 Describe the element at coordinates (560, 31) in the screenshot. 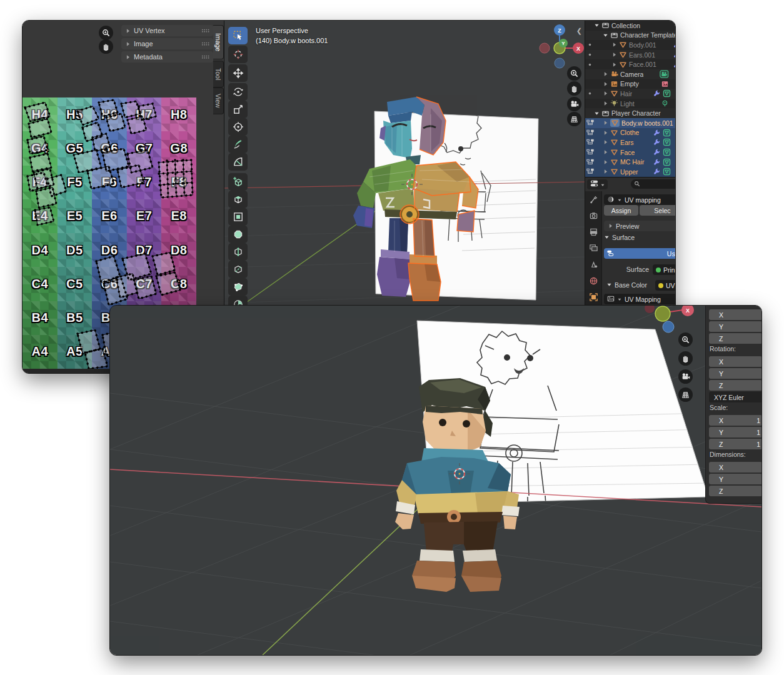

I see `gizmo-z-label: Z` at that location.